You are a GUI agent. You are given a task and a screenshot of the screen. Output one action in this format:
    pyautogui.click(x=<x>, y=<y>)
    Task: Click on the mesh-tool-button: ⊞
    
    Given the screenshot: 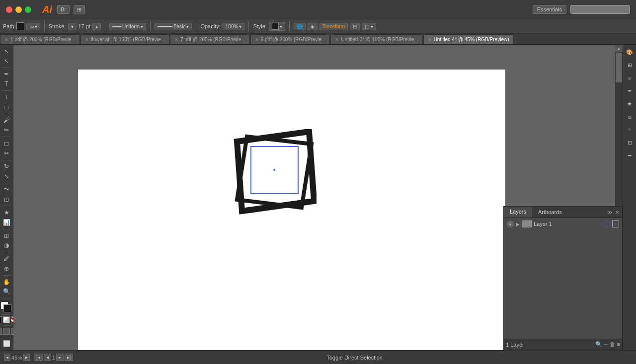 What is the action you would take?
    pyautogui.click(x=6, y=236)
    